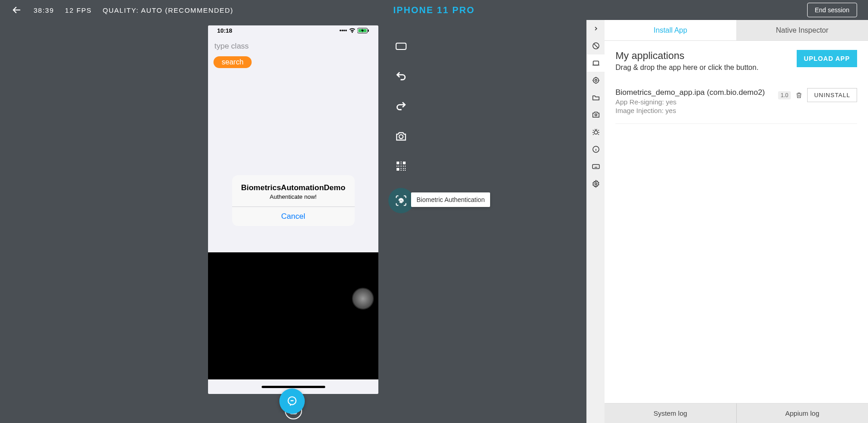  What do you see at coordinates (799, 95) in the screenshot?
I see `delete-app-button` at bounding box center [799, 95].